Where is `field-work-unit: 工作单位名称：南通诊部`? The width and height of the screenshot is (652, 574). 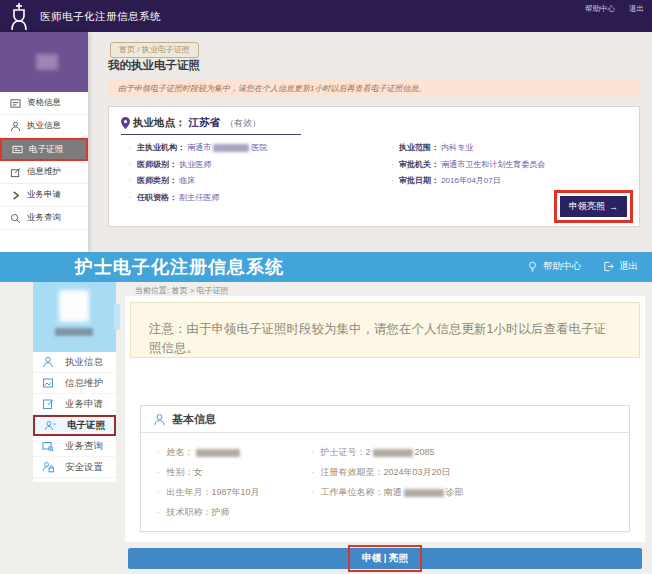 field-work-unit: 工作单位名称：南通诊部 is located at coordinates (388, 492).